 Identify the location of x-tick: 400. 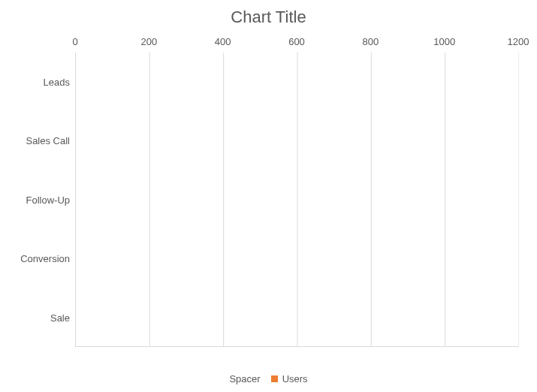
(223, 42).